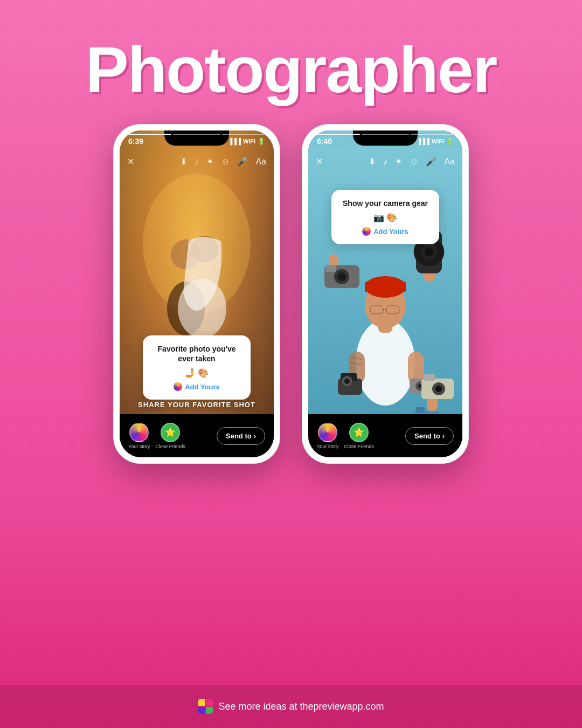 The height and width of the screenshot is (728, 582). What do you see at coordinates (197, 354) in the screenshot?
I see `phone-1-card-title: Favorite photo you've ever taken` at bounding box center [197, 354].